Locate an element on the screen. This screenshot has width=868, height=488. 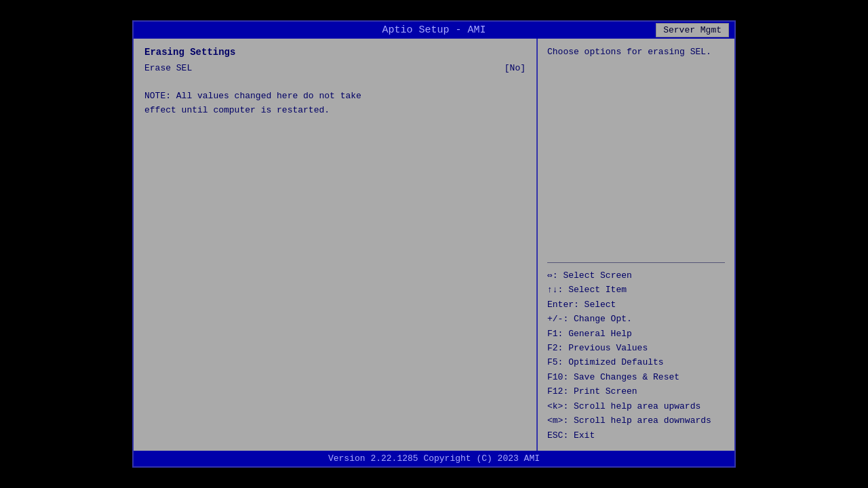
help-text: Choose options for erasing SEL. is located at coordinates (636, 152).